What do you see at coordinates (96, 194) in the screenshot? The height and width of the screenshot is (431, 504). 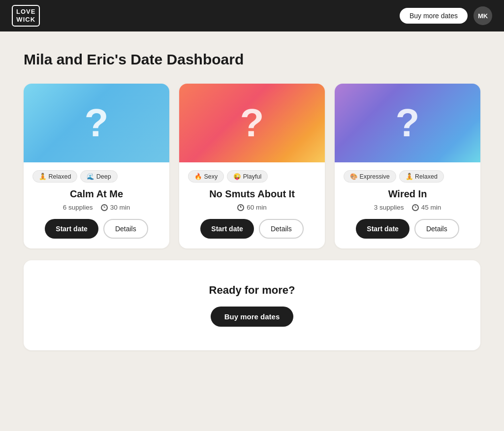 I see `card-title-1: Calm At Me` at bounding box center [96, 194].